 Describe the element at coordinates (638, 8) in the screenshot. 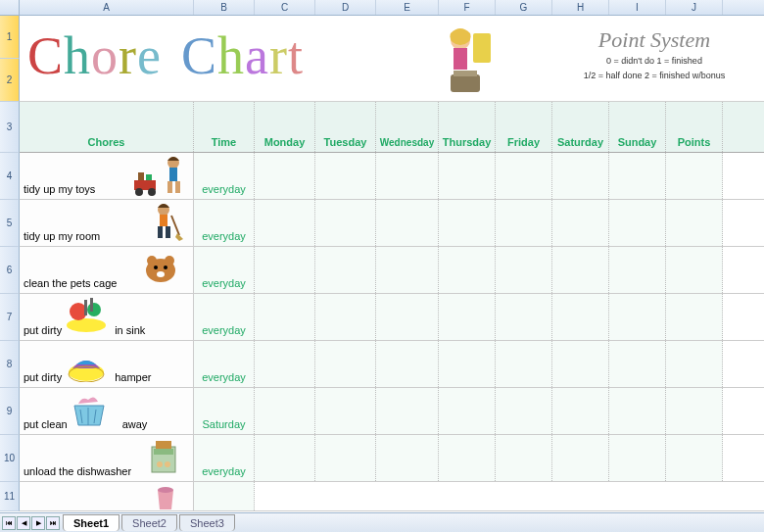

I see `col-header-I: I` at that location.